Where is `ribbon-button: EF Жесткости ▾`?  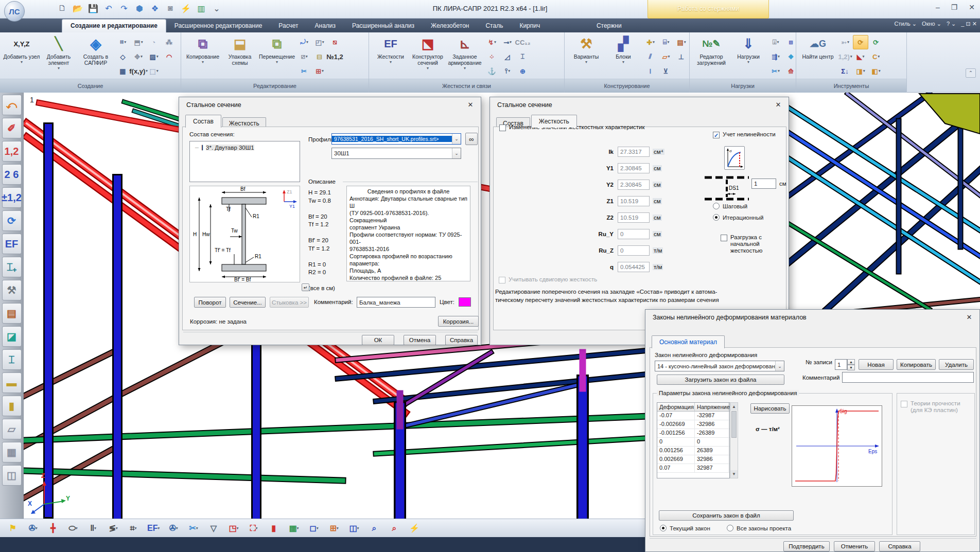
ribbon-button: EF Жесткости ▾ is located at coordinates (391, 56).